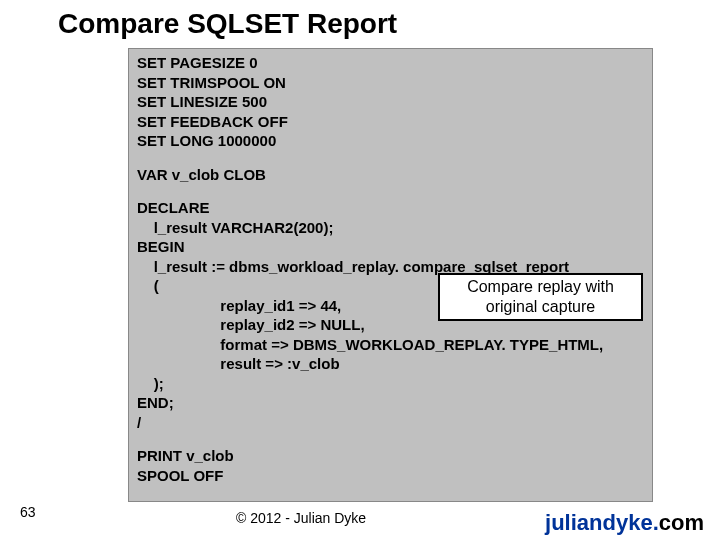 This screenshot has height=540, width=720. Describe the element at coordinates (301, 518) in the screenshot. I see `copyright-text: © 2012 - Julian Dyke` at that location.